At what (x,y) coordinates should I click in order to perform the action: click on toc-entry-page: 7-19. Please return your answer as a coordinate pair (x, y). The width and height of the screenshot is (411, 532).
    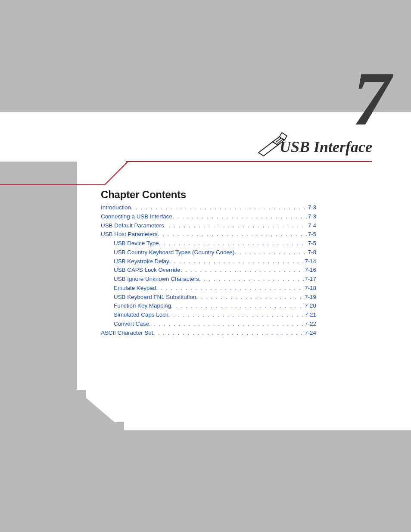
    Looking at the image, I should click on (310, 297).